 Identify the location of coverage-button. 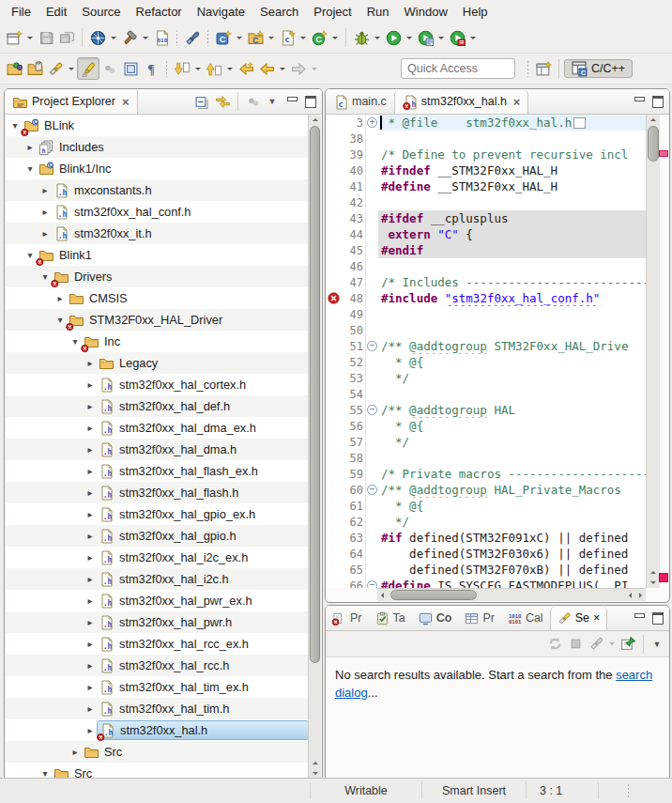
(457, 38).